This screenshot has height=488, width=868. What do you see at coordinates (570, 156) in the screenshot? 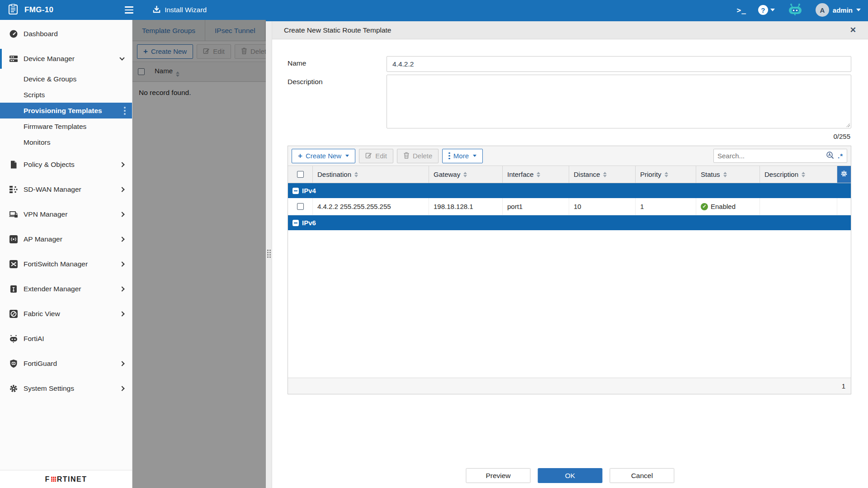
I see `routes-toolbar: Create New Edit Delete M` at bounding box center [570, 156].